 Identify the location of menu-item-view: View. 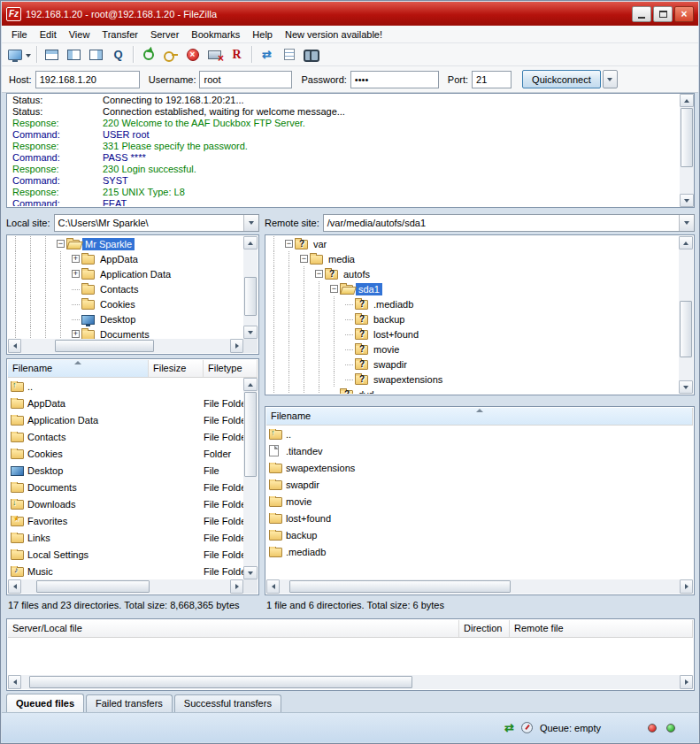
(80, 35).